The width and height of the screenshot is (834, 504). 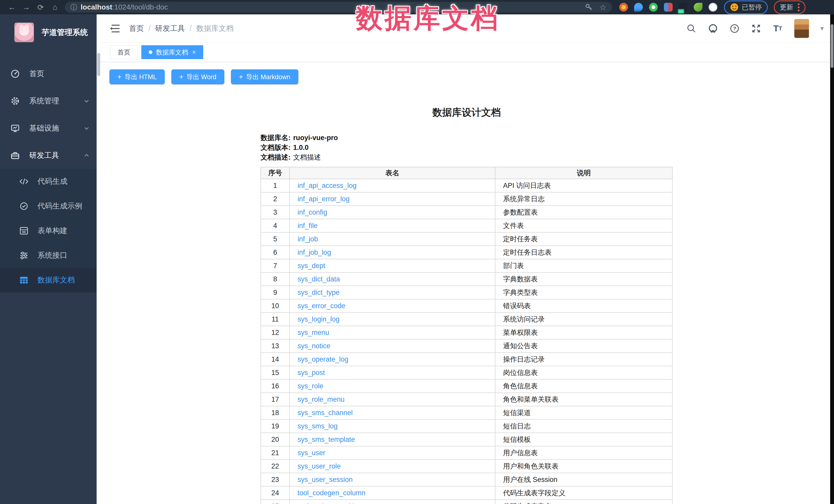 What do you see at coordinates (137, 77) in the screenshot?
I see `export-html-button: + 导出 HTML` at bounding box center [137, 77].